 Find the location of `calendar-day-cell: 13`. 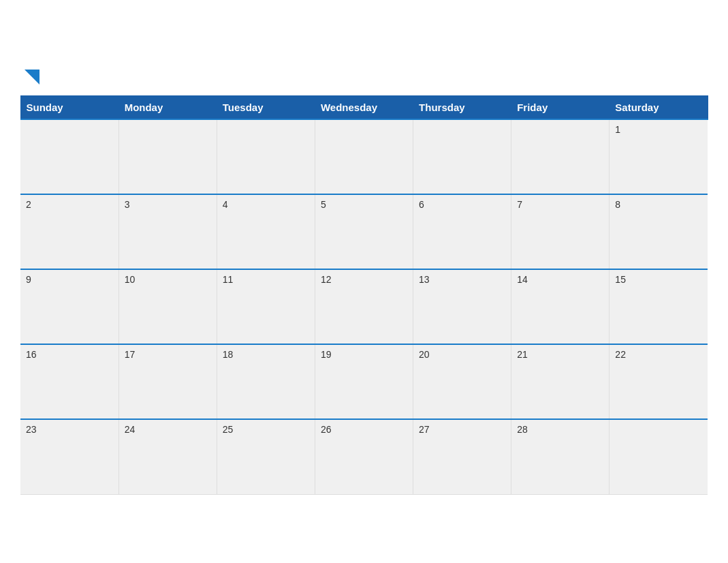

calendar-day-cell: 13 is located at coordinates (462, 307).